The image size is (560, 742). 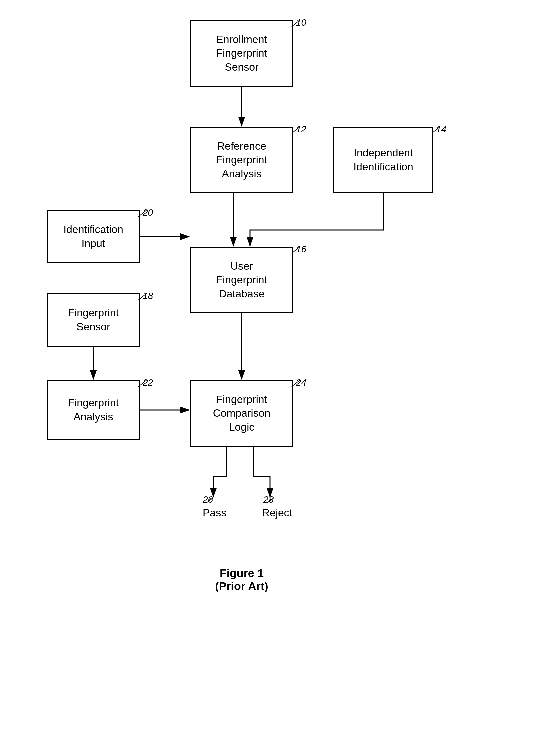 What do you see at coordinates (242, 280) in the screenshot?
I see `user-fp-database-label: User Fingerprint Database` at bounding box center [242, 280].